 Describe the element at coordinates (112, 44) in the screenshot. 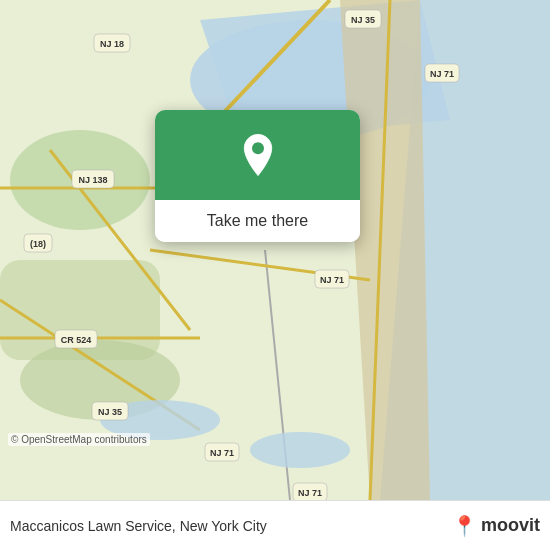

I see `svg-text: NJ 18` at that location.